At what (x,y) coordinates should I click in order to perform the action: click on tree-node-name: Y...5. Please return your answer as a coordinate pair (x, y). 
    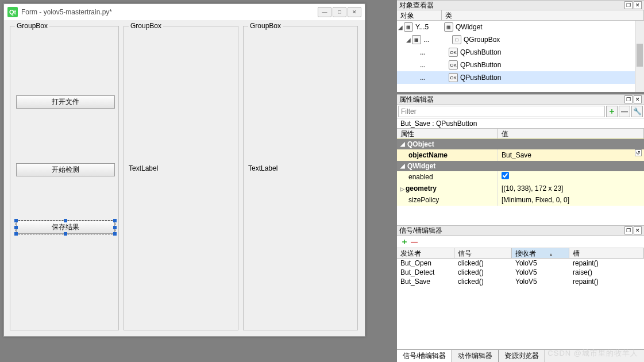
    Looking at the image, I should click on (430, 27).